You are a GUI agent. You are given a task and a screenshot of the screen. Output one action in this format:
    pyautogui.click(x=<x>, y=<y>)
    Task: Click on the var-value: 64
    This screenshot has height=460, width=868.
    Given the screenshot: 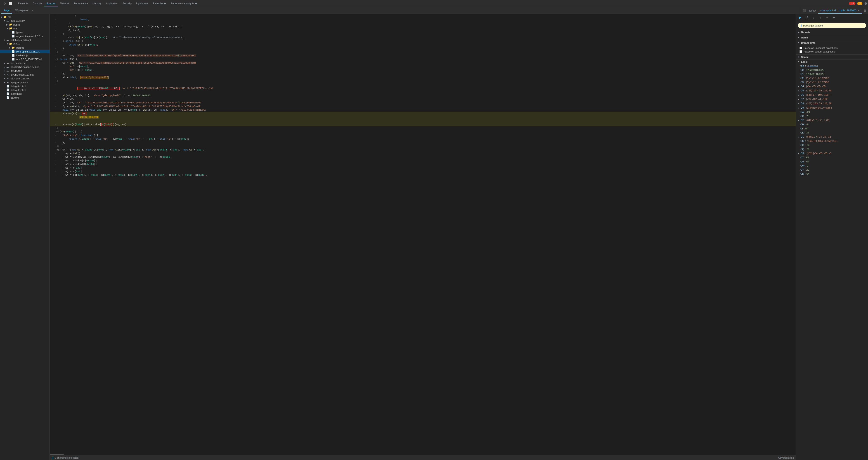 What is the action you would take?
    pyautogui.click(x=808, y=157)
    